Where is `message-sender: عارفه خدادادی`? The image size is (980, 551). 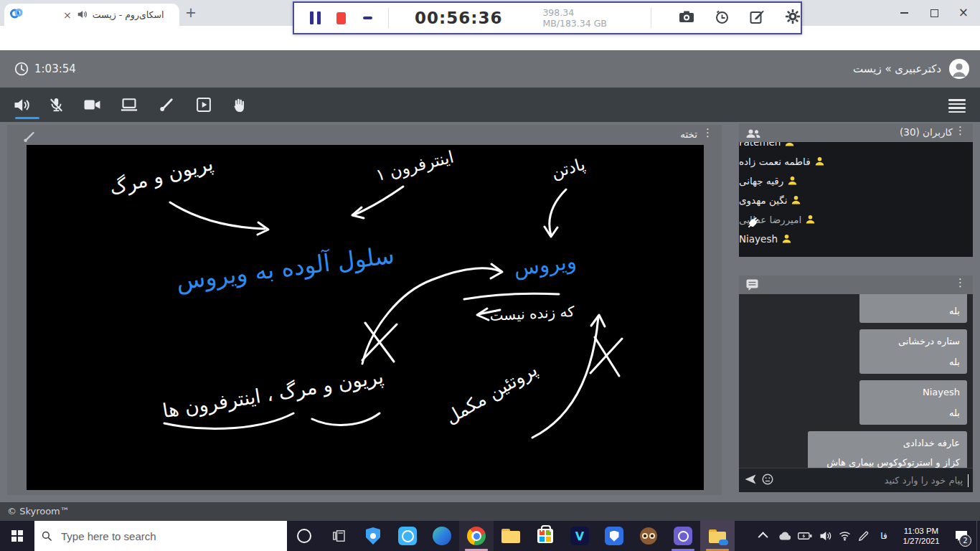
message-sender: عارفه خدادادی is located at coordinates (887, 443).